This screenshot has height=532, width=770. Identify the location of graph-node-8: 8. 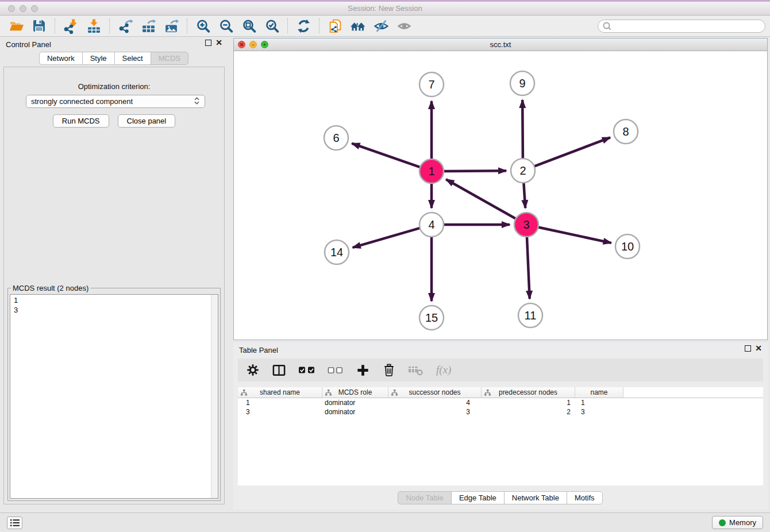
(626, 132).